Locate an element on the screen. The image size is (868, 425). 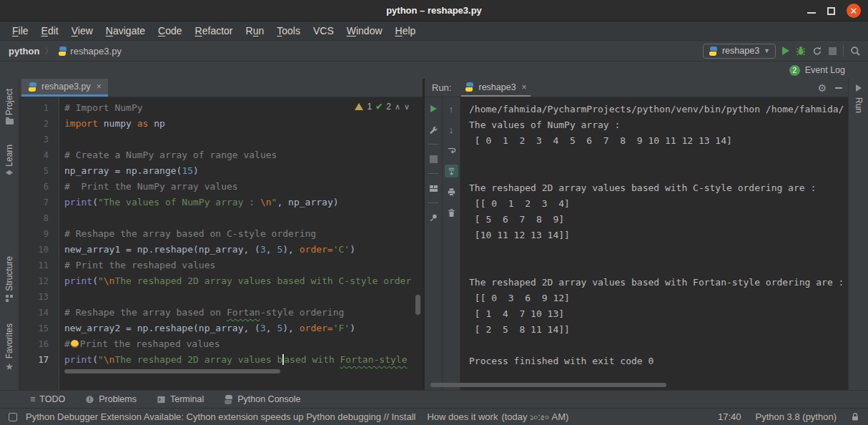
menu-item-edit: Edit is located at coordinates (50, 31).